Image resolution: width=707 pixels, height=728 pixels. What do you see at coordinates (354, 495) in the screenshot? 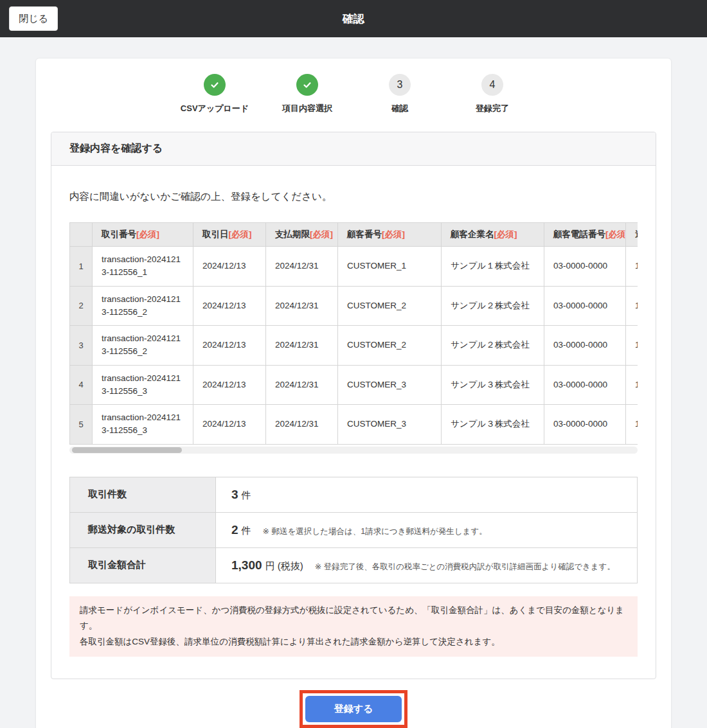
I see `summary-row: 取引件数3件` at bounding box center [354, 495].